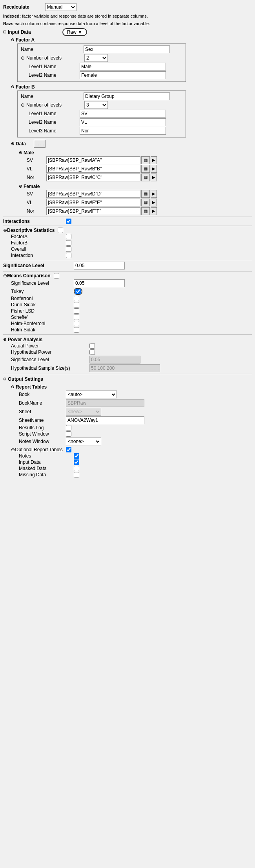  Describe the element at coordinates (93, 177) in the screenshot. I see `male-nor-input` at that location.